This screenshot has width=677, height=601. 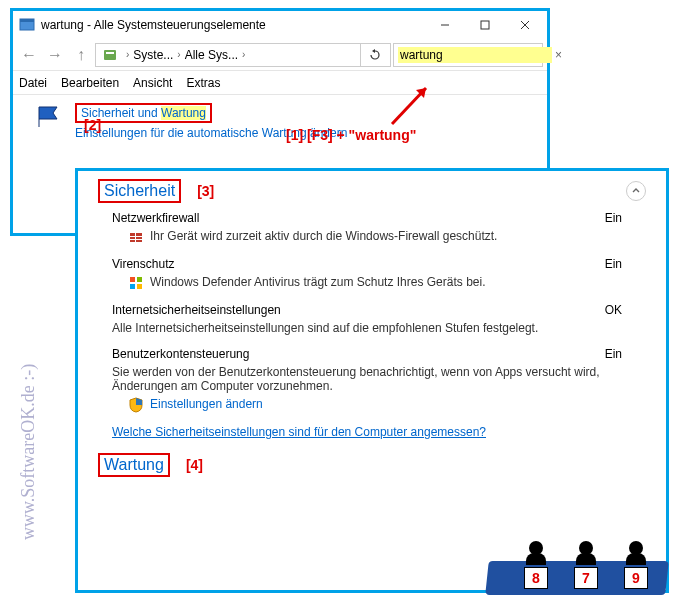 I want to click on item-label: Virenschutz, so click(x=143, y=264).